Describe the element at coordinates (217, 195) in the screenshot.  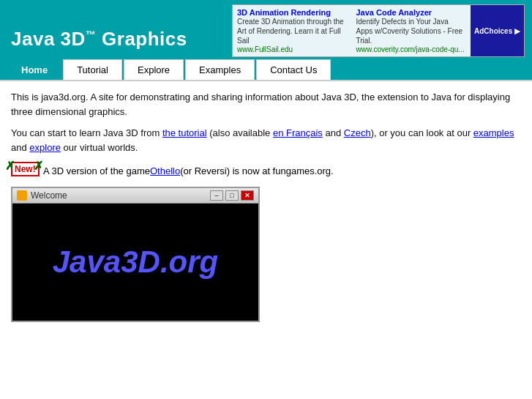
I see `minimize-button: –` at that location.